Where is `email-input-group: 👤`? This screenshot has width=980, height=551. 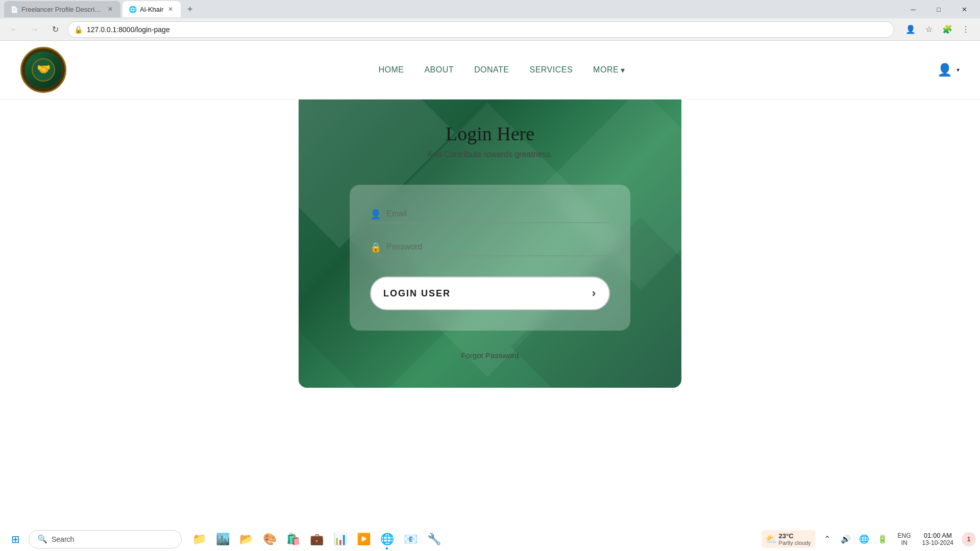
email-input-group: 👤 is located at coordinates (490, 214).